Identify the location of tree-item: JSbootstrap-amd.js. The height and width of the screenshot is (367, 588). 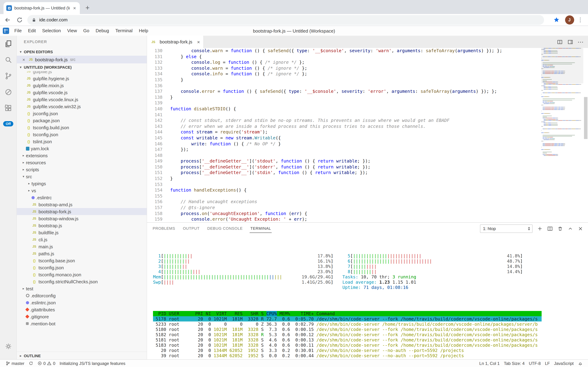
(82, 204).